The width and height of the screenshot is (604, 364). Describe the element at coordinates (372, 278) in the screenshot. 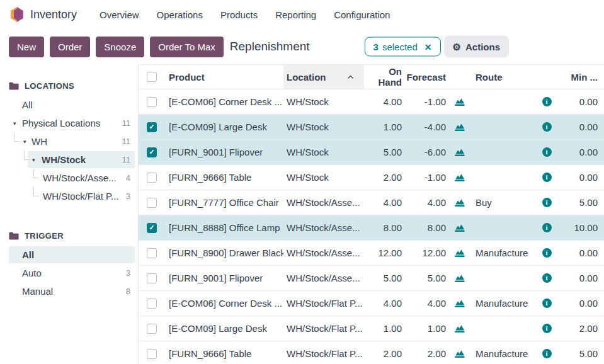

I see `table-row: [FURN_9001] Flipover WH/Stock/Asse... 5.…` at that location.